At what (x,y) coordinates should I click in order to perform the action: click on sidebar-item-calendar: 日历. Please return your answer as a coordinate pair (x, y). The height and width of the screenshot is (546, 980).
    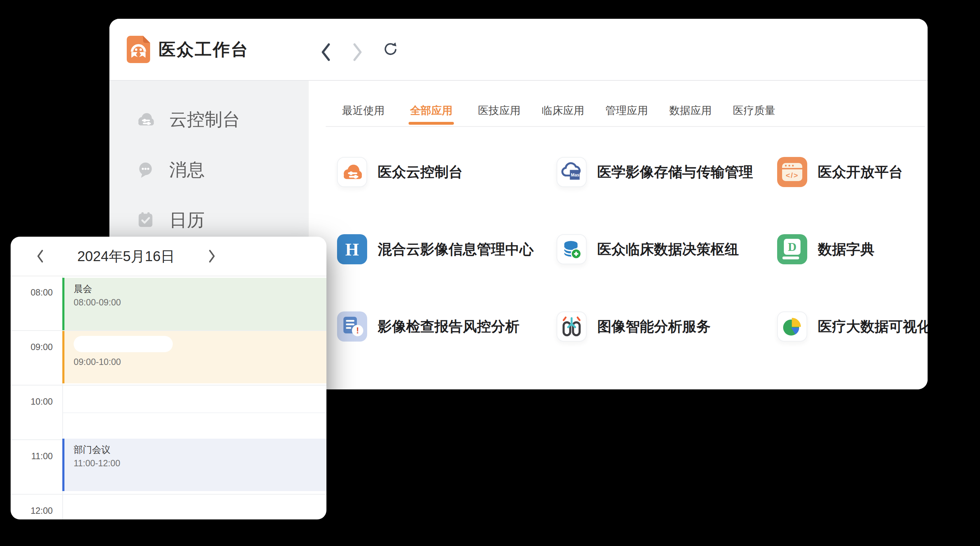
    Looking at the image, I should click on (209, 220).